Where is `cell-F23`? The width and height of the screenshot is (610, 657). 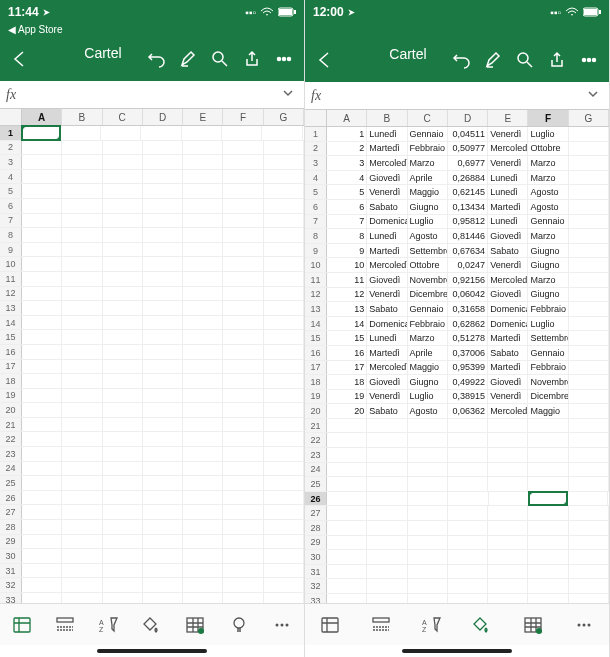
cell-F23 is located at coordinates (243, 454).